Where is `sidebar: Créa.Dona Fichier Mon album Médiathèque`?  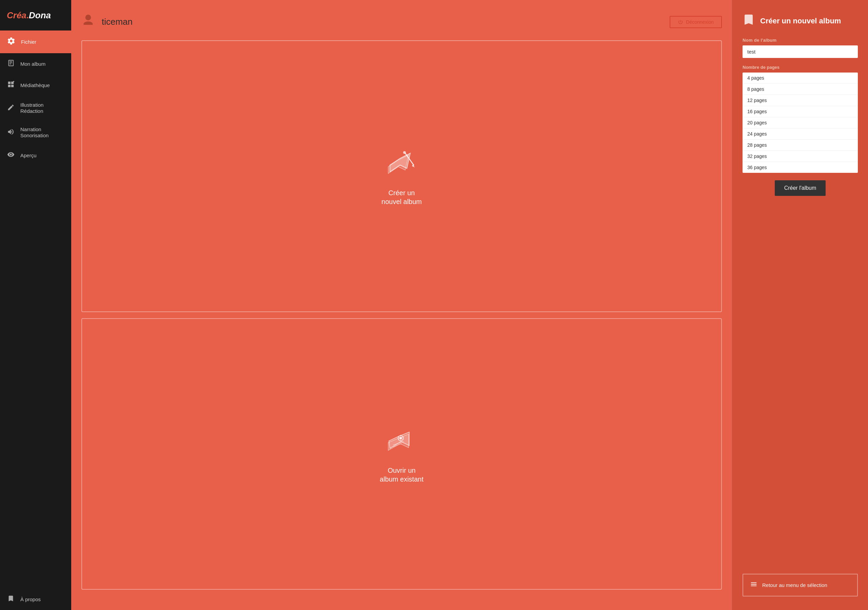
sidebar: Créa.Dona Fichier Mon album Médiathèque is located at coordinates (36, 305).